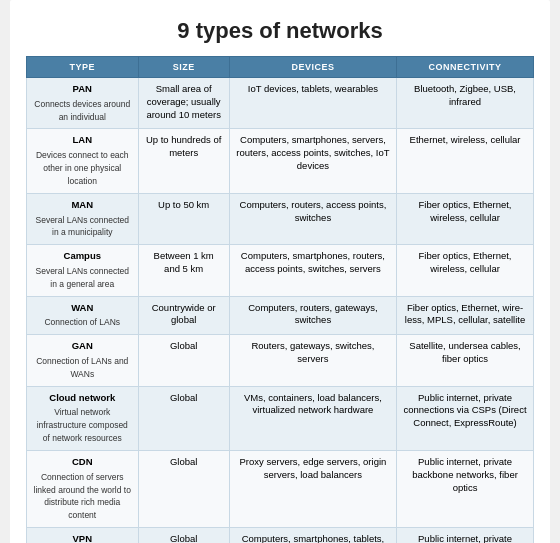 This screenshot has width=560, height=543. Describe the element at coordinates (466, 161) in the screenshot. I see `cell-connectivity: Ethernet, wireless, cellular` at that location.